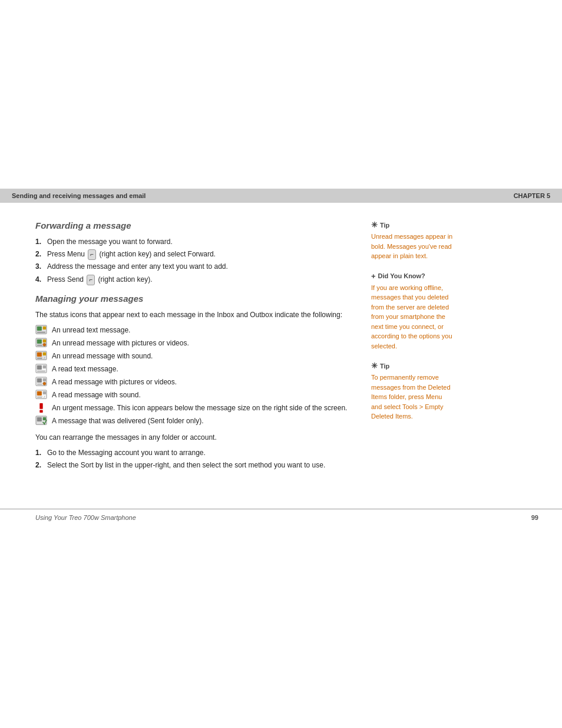 The height and width of the screenshot is (728, 562). Describe the element at coordinates (281, 518) in the screenshot. I see `footer: Using Your Treo 700w Smartphone 99` at that location.